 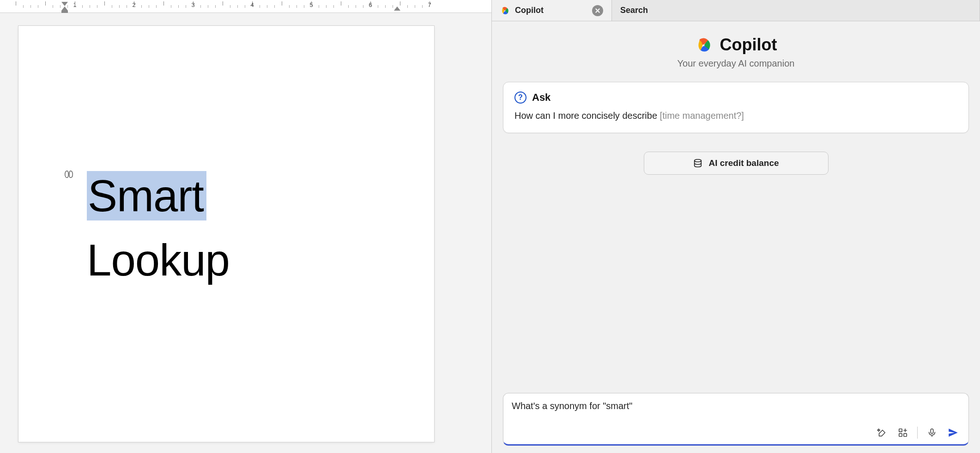 What do you see at coordinates (932, 433) in the screenshot?
I see `microphone-icon` at bounding box center [932, 433].